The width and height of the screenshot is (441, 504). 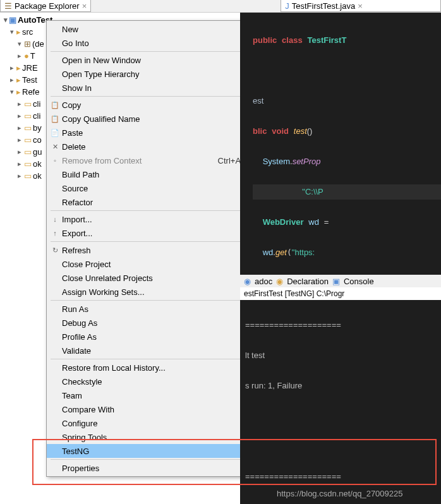 What do you see at coordinates (45, 6) in the screenshot?
I see `package-explorer-tab: ☰ Package Explorer ×` at bounding box center [45, 6].